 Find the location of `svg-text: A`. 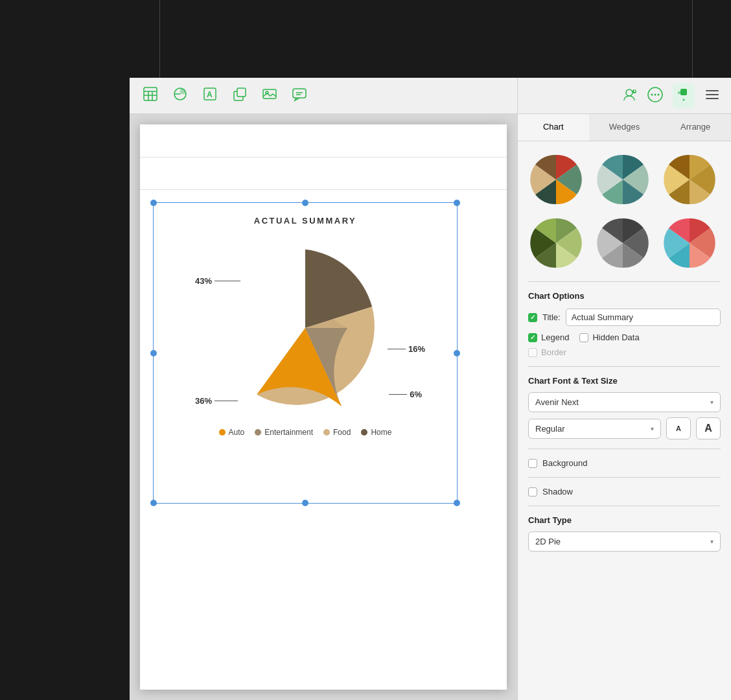

svg-text: A is located at coordinates (210, 95).